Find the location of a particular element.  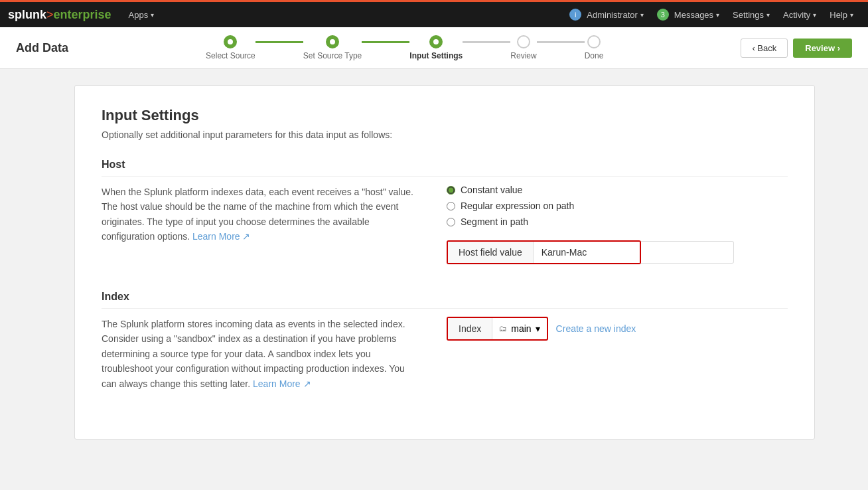

brand-enterprise: enterprise is located at coordinates (82, 15).